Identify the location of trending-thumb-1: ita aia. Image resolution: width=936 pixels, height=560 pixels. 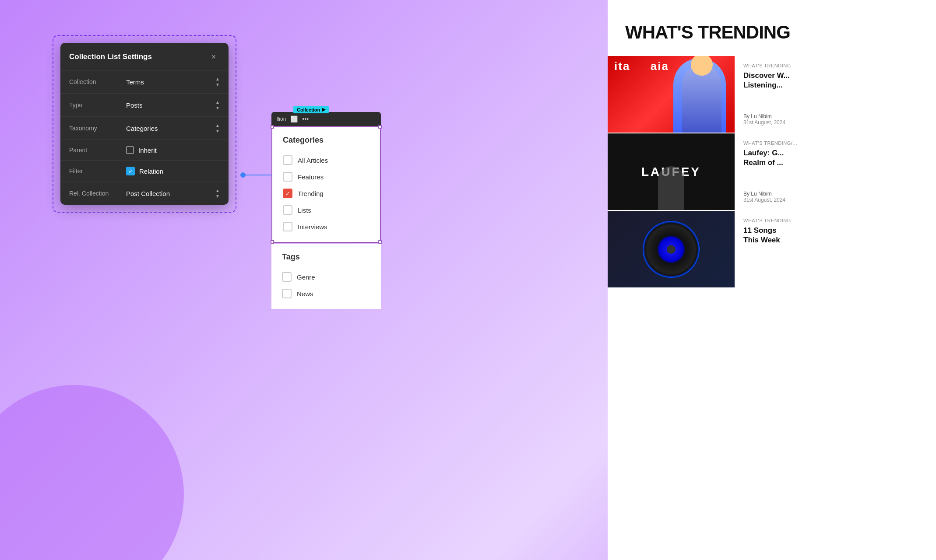
(671, 94).